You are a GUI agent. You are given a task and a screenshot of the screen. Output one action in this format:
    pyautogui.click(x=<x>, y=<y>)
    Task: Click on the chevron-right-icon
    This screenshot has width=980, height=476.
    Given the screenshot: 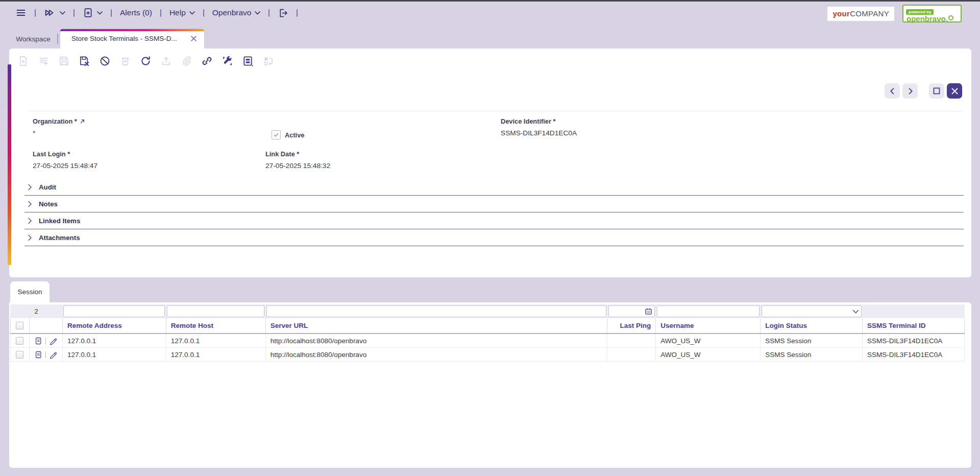 What is the action you would take?
    pyautogui.click(x=30, y=204)
    